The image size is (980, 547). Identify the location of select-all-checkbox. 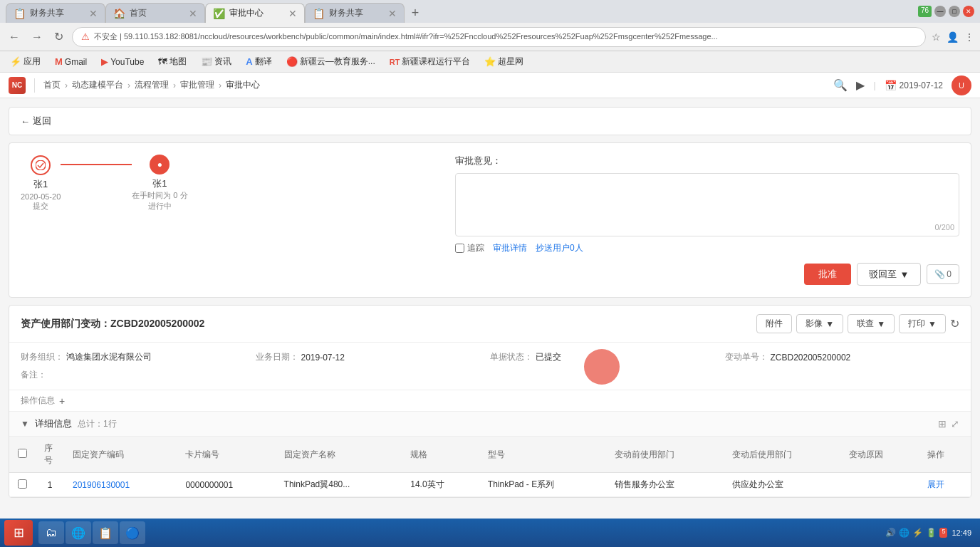
(23, 453).